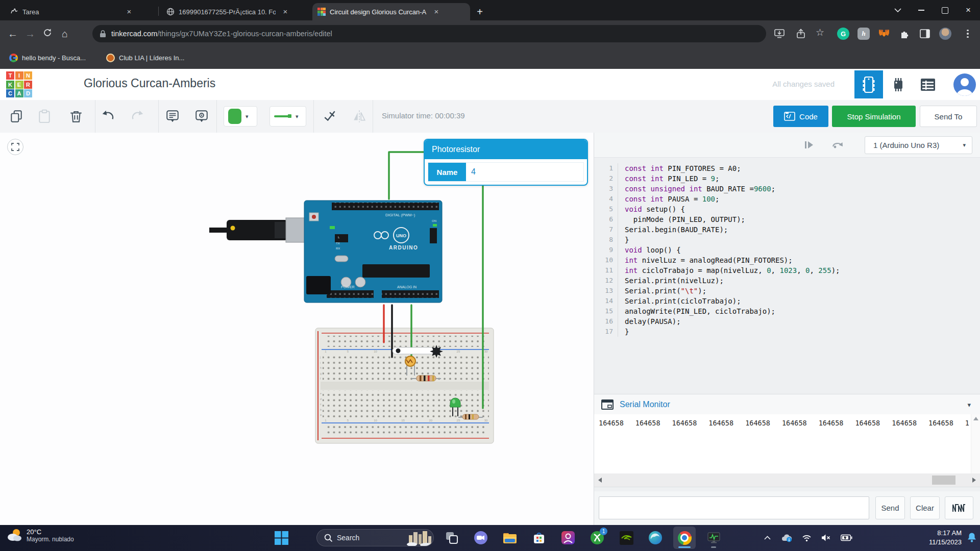 The image size is (980, 551). I want to click on h-extension-icon: h, so click(864, 34).